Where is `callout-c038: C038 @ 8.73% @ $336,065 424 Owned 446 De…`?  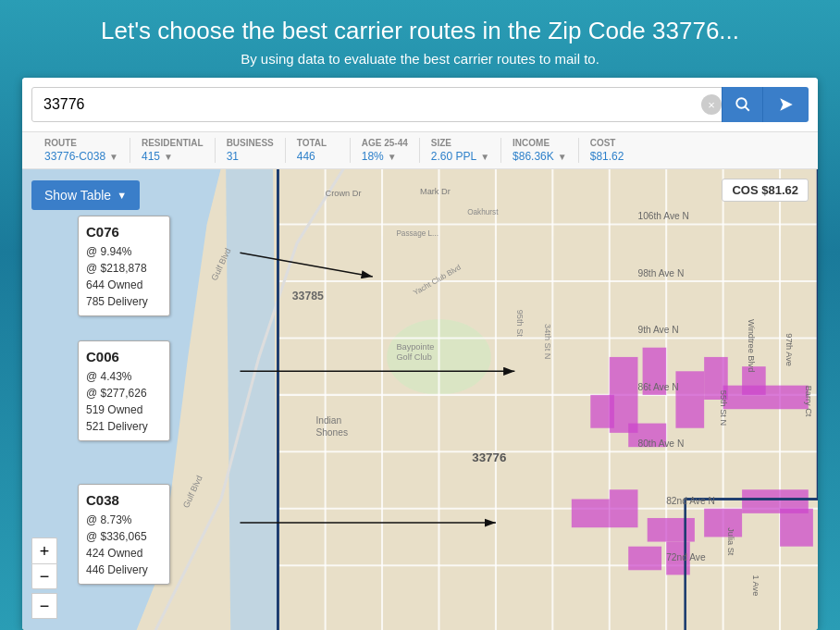
callout-c038: C038 @ 8.73% @ $336,065 424 Owned 446 De… is located at coordinates (124, 535).